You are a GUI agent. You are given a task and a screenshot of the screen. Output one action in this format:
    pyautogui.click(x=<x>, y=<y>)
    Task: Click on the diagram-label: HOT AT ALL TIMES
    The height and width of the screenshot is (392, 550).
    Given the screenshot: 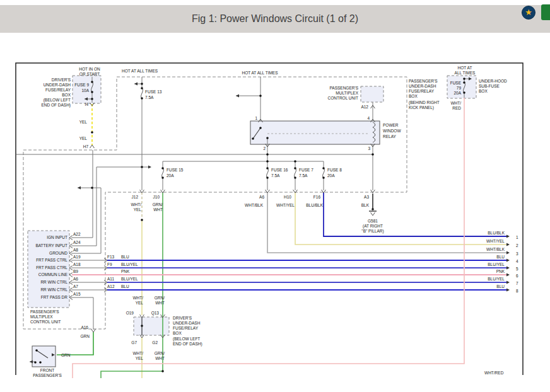 What is the action you would take?
    pyautogui.click(x=260, y=73)
    